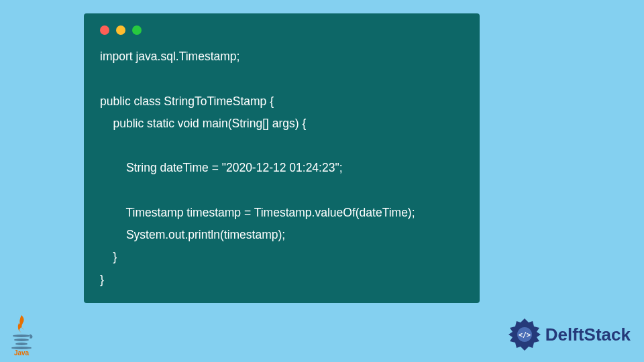  I want to click on close-icon, so click(105, 30).